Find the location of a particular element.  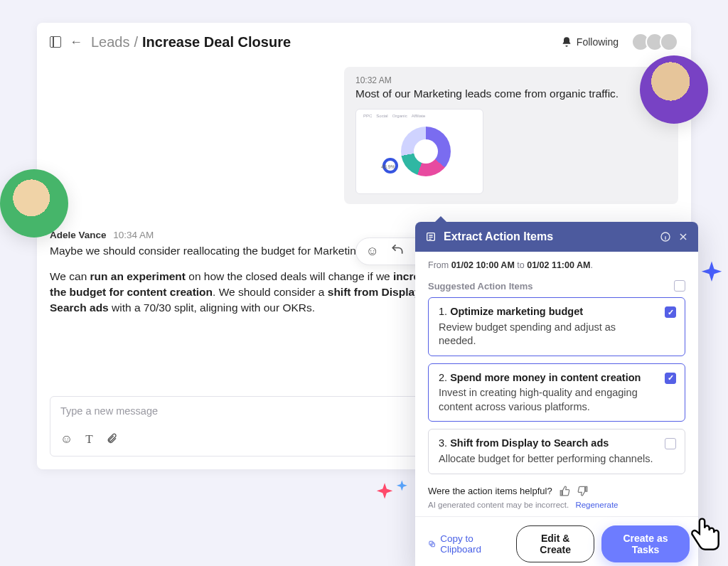

edit-create-button: Edit & Create is located at coordinates (555, 544).